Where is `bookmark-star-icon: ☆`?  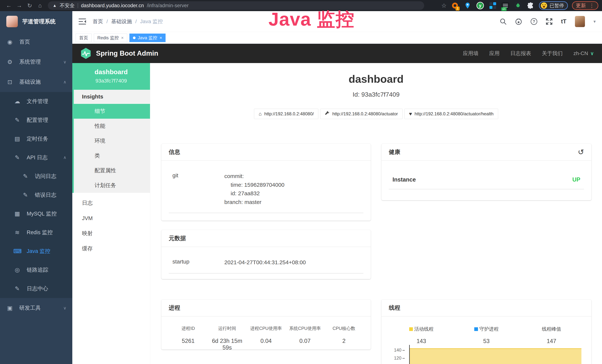 bookmark-star-icon: ☆ is located at coordinates (444, 5).